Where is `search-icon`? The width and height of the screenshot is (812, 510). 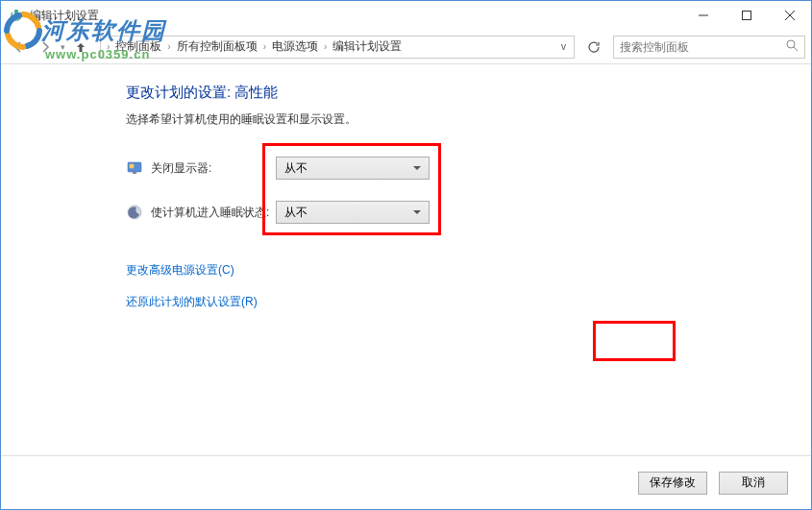 search-icon is located at coordinates (792, 47).